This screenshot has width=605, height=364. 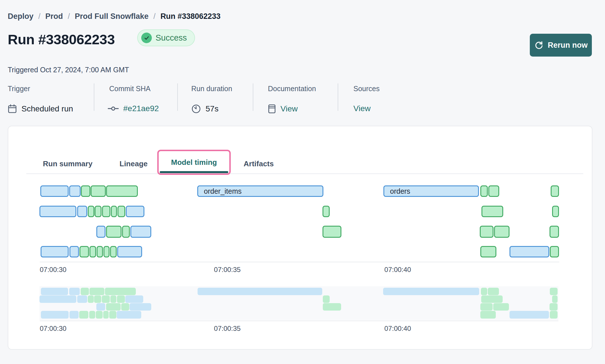 I want to click on refresh-icon, so click(x=539, y=45).